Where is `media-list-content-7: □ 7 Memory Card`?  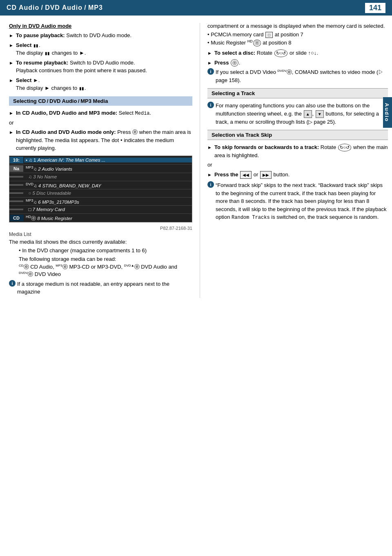
media-list-content-7: □ 7 Memory Card is located at coordinates (108, 209).